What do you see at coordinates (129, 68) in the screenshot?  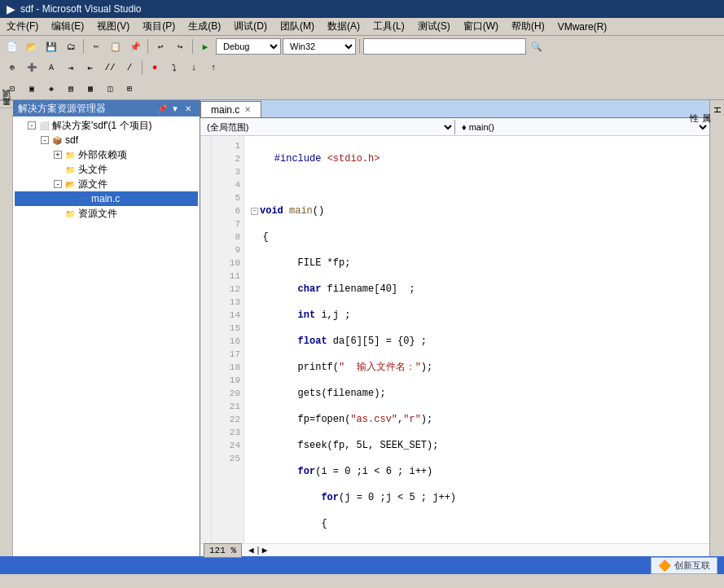 I see `uncomment-btn: /` at bounding box center [129, 68].